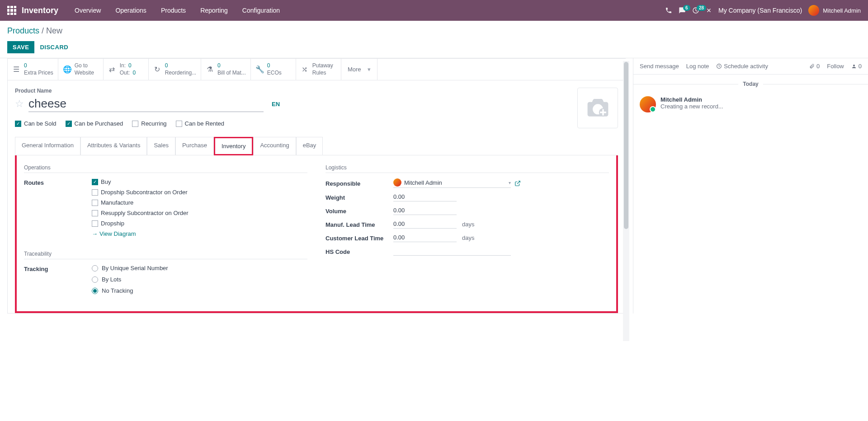 The width and height of the screenshot is (868, 421). Describe the element at coordinates (359, 238) in the screenshot. I see `customer-lead-time-label: Customer Lead Time` at that location.